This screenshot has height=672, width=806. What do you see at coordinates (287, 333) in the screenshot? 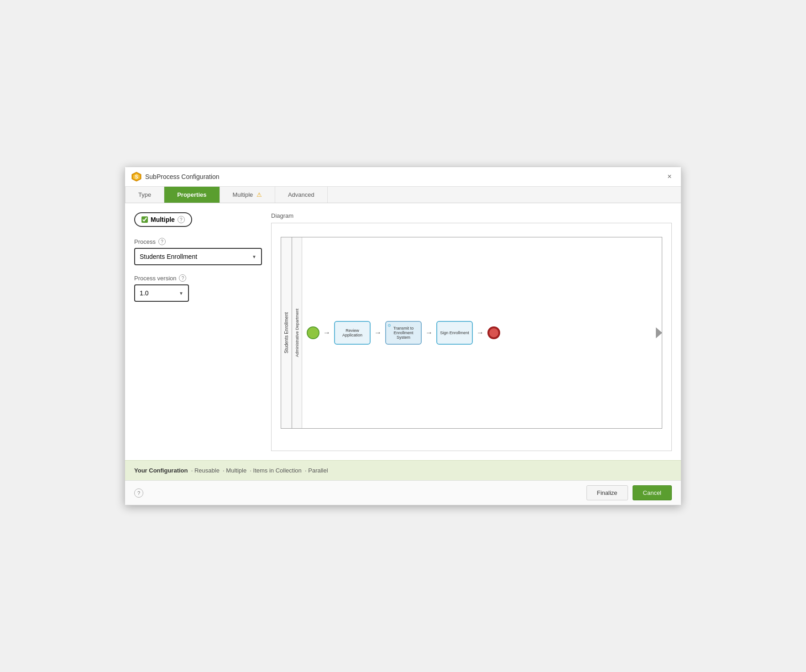
I see `pool-header: Students Enrollment` at bounding box center [287, 333].